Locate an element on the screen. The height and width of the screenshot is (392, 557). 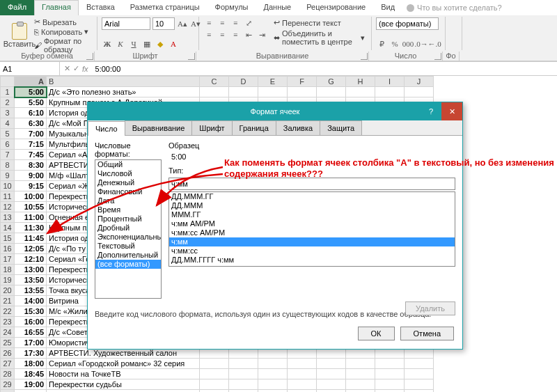
row-header: 28 is located at coordinates (8, 375).